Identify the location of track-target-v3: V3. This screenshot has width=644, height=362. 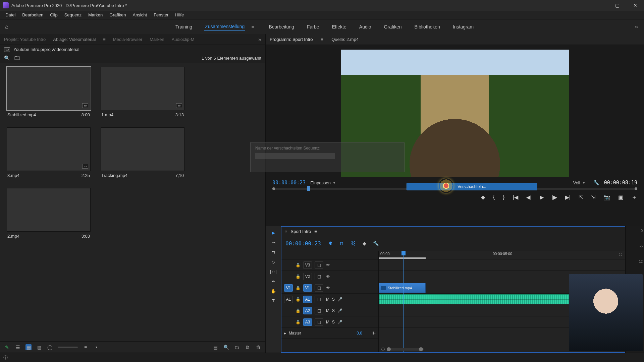
(308, 265).